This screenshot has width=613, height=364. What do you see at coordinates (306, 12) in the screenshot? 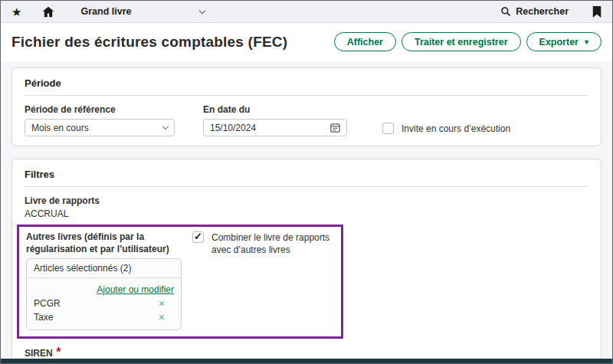
I see `top-bar: ★ Grand livre Rechercher` at bounding box center [306, 12].